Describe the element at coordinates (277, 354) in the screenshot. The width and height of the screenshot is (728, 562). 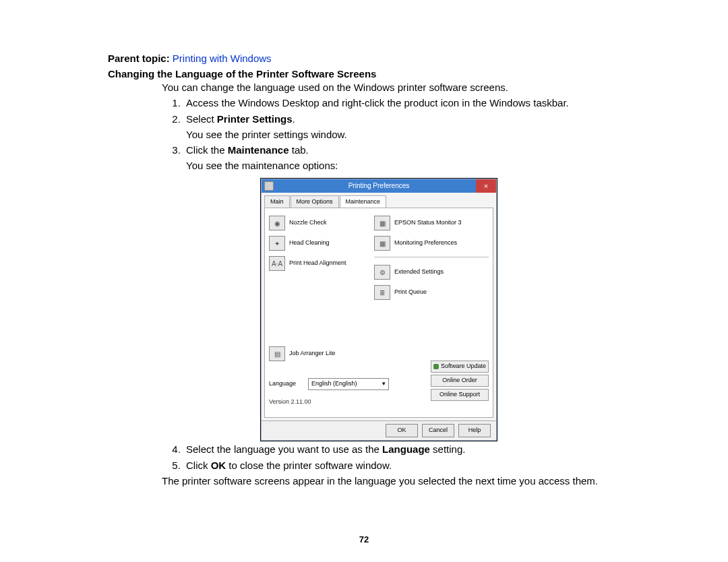
I see `job-arranger-icon: ▤` at that location.